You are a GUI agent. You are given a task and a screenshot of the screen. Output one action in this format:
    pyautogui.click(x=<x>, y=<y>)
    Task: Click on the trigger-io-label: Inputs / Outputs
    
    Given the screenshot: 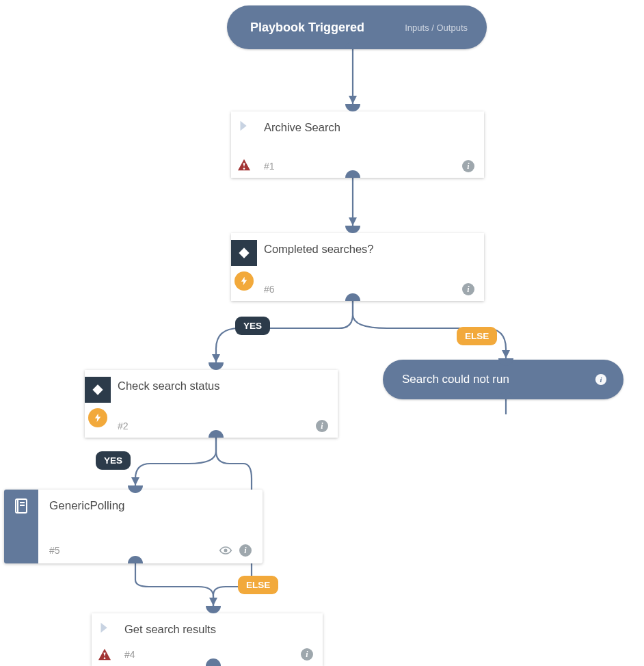 What is the action you would take?
    pyautogui.click(x=436, y=27)
    